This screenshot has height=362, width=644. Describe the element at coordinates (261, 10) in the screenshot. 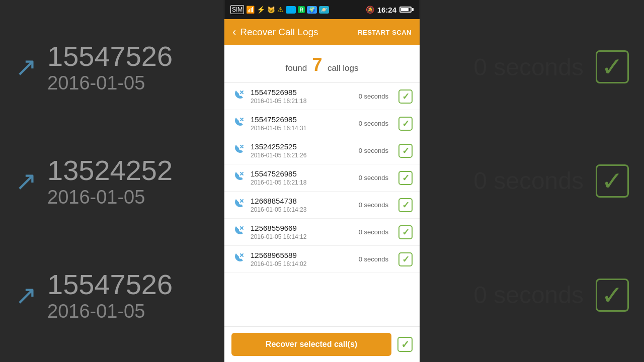

I see `bluetooth-icon: ⚡` at that location.